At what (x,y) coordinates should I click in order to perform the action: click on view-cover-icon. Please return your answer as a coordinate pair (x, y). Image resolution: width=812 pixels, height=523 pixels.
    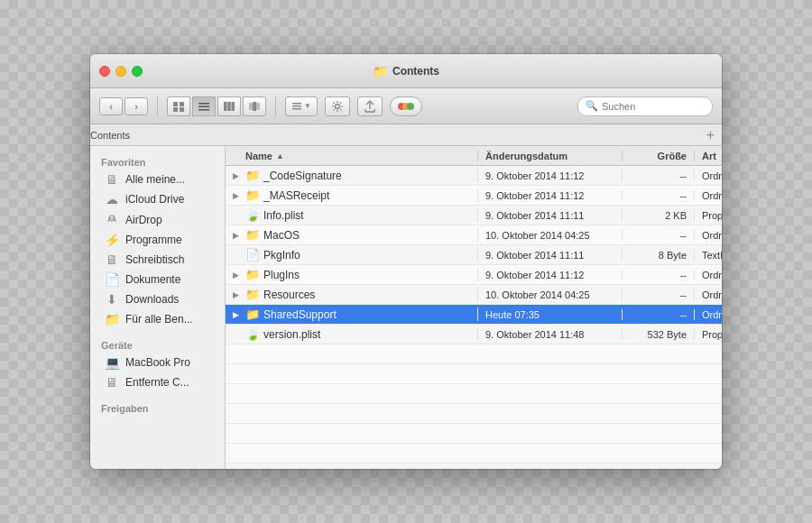
    Looking at the image, I should click on (254, 106).